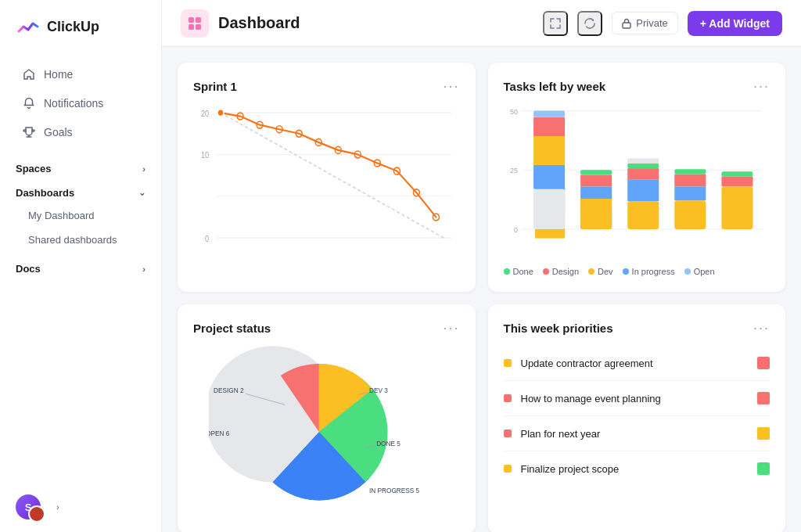  Describe the element at coordinates (649, 271) in the screenshot. I see `legend-inprogress: In progress` at that location.